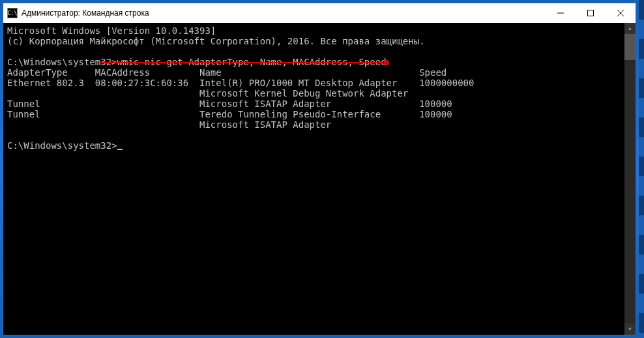  Describe the element at coordinates (111, 31) in the screenshot. I see `version-line: Microsoft Windows [Version 10.0.14393]` at that location.